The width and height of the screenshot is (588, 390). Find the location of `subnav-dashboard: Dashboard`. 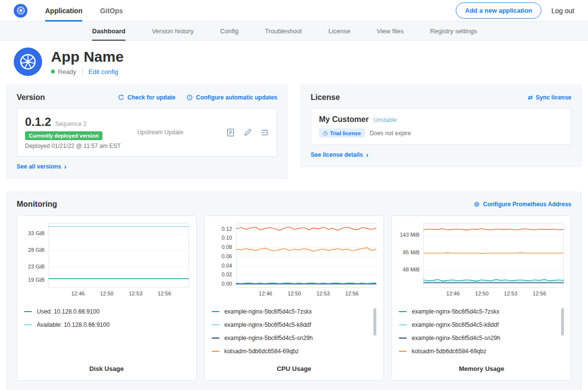

subnav-dashboard: Dashboard is located at coordinates (109, 31).